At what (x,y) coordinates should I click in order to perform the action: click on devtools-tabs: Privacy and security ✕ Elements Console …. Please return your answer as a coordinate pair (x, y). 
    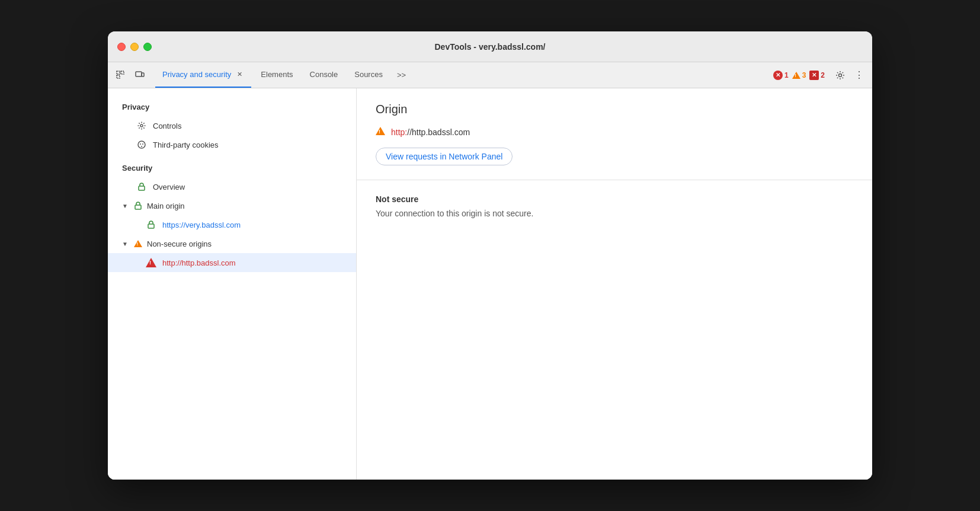
    Looking at the image, I should click on (490, 75).